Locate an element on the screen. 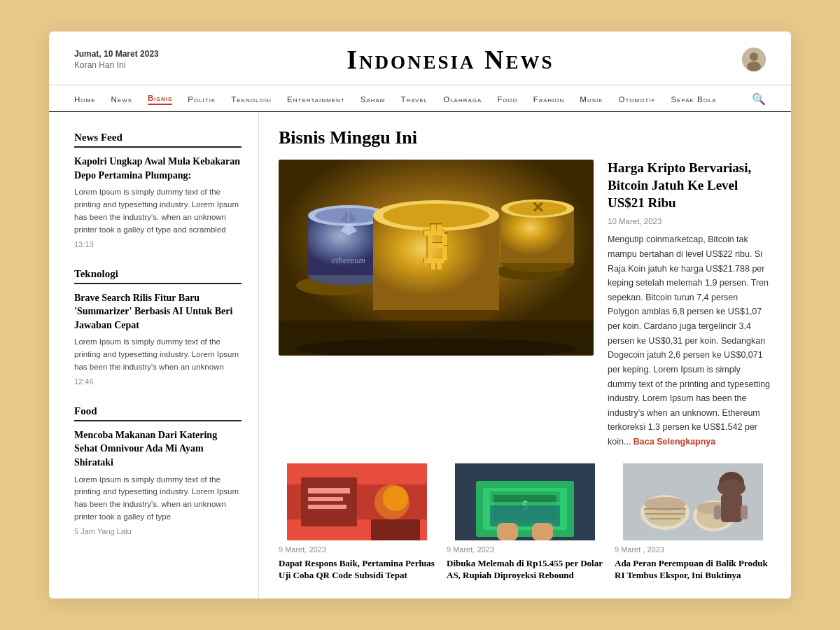  avatar is located at coordinates (754, 59).